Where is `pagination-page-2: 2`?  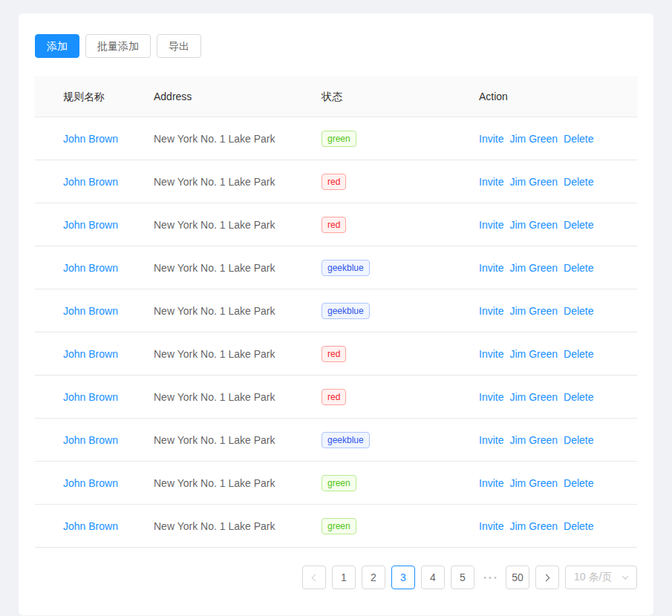 pagination-page-2: 2 is located at coordinates (373, 577).